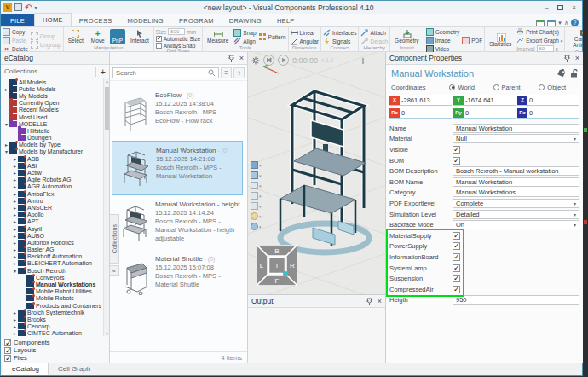  I want to click on world-icon: ▾, so click(256, 227).